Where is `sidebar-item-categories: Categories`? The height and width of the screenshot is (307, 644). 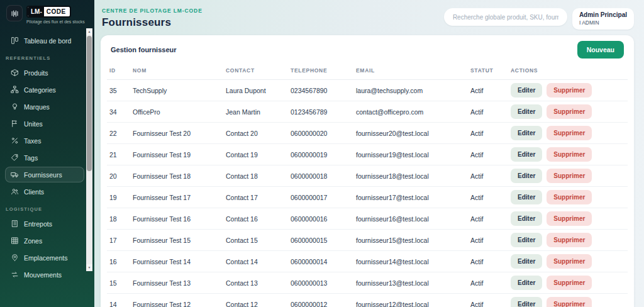
sidebar-item-categories: Categories is located at coordinates (45, 89).